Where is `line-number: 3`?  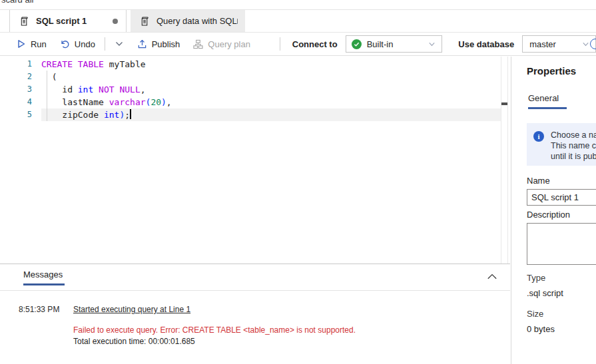 line-number: 3 is located at coordinates (16, 89).